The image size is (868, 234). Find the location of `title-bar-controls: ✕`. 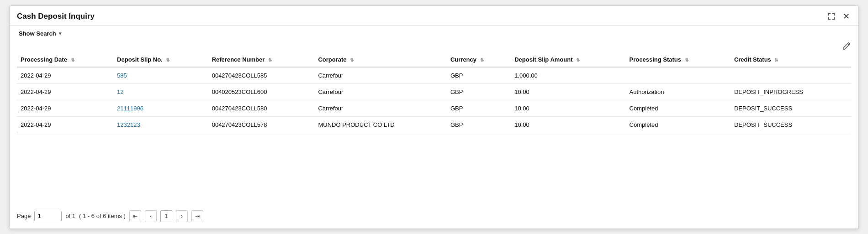

title-bar-controls: ✕ is located at coordinates (839, 16).